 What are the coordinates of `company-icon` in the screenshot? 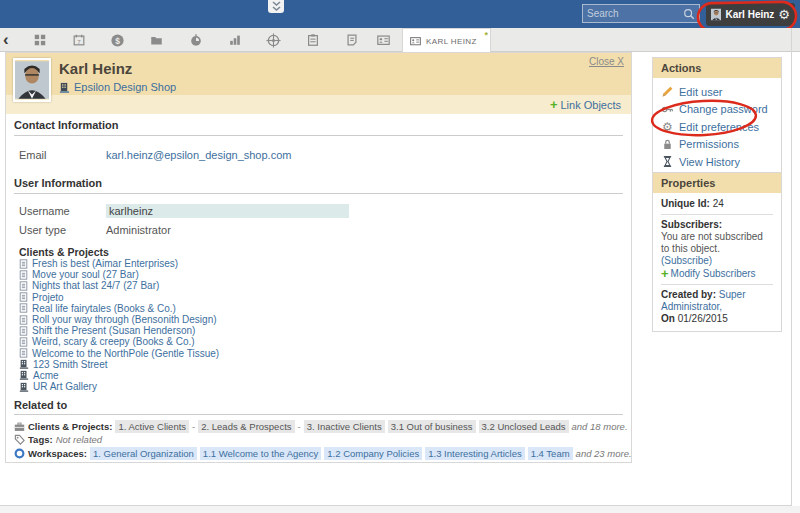 It's located at (24, 387).